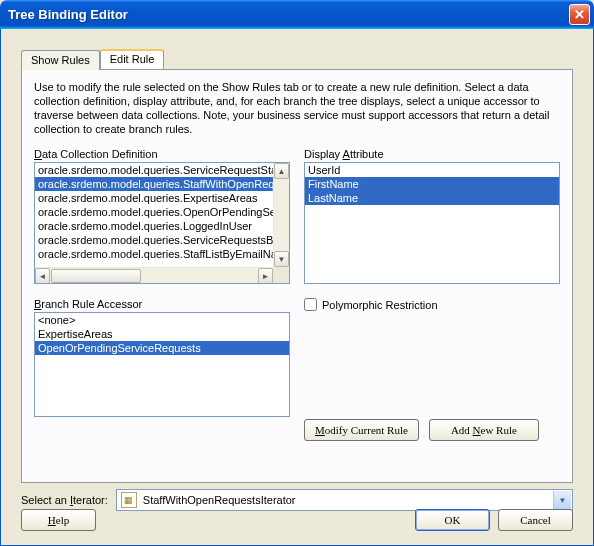  I want to click on polymorphic-restriction-row: Polymorphic Restriction, so click(432, 304).